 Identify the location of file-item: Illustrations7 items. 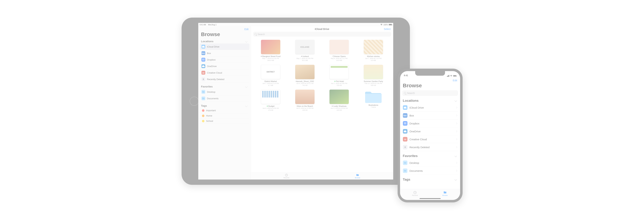
(374, 101).